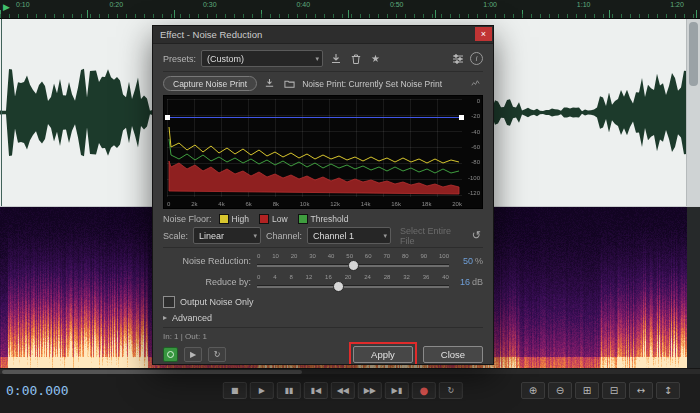 The image size is (700, 413). What do you see at coordinates (336, 58) in the screenshot?
I see `save-preset-icon` at bounding box center [336, 58].